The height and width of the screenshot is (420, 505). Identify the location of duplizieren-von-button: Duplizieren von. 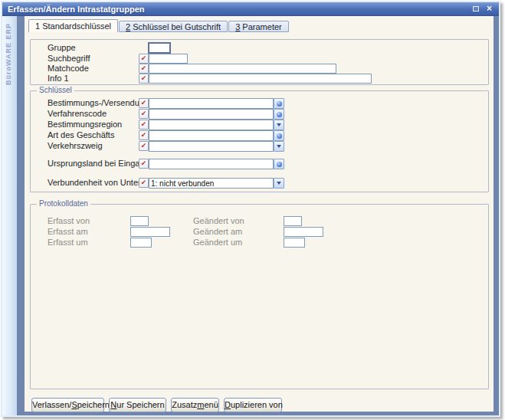
(253, 405).